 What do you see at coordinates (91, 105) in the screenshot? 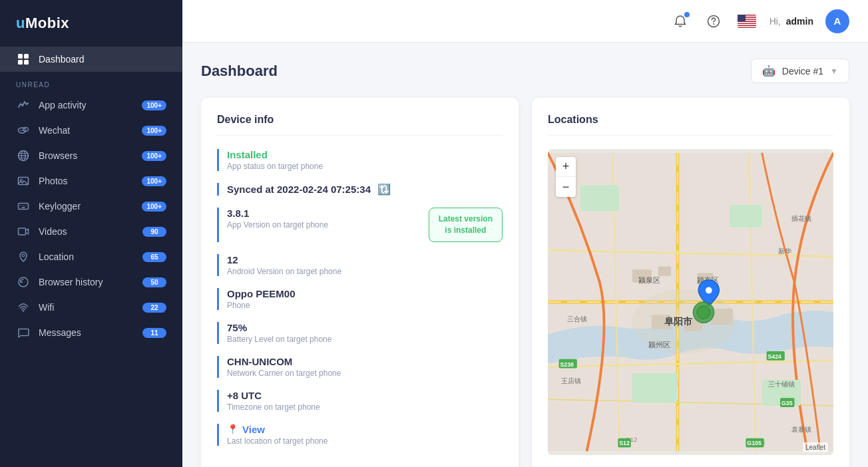
I see `sidebar-item-app-activity: App activity 100+` at bounding box center [91, 105].